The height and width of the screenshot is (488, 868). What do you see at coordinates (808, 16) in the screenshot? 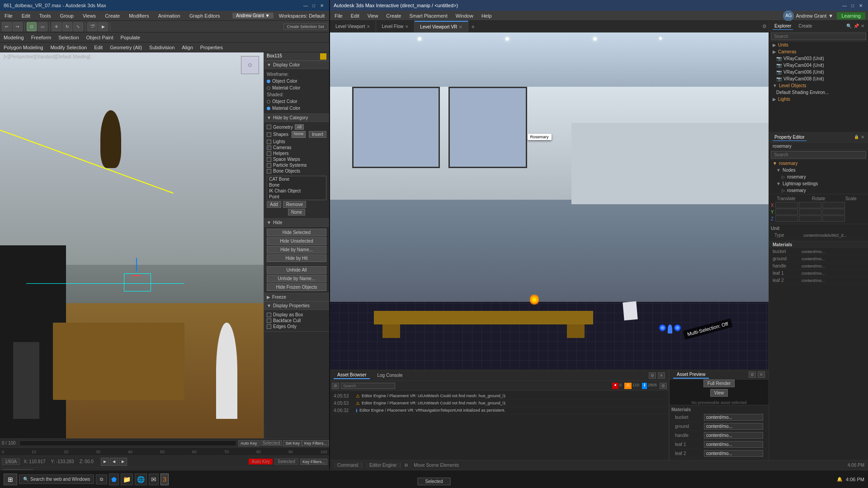
I see `right-user-menu: AG Andrew Grant ▼` at bounding box center [808, 16].